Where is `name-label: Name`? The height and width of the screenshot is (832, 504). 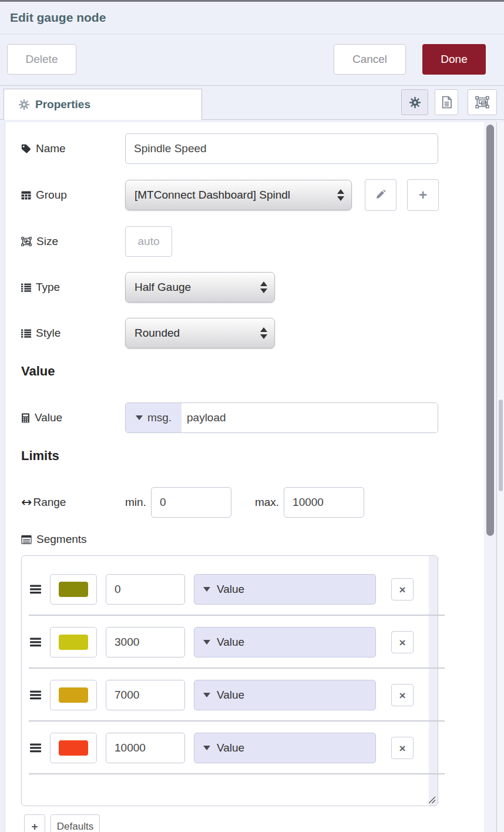 name-label: Name is located at coordinates (73, 149).